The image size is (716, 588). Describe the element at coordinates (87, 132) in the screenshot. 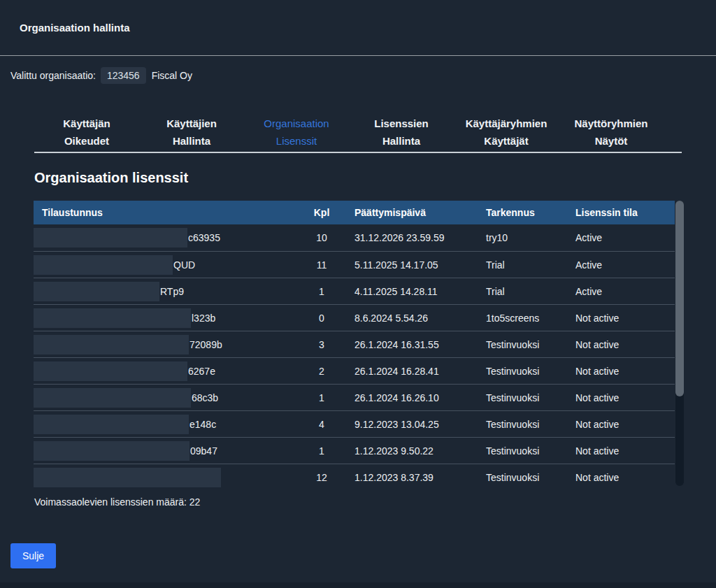

I see `tab-käyttäjän-oikeudet: Käyttäjän Oikeudet` at that location.